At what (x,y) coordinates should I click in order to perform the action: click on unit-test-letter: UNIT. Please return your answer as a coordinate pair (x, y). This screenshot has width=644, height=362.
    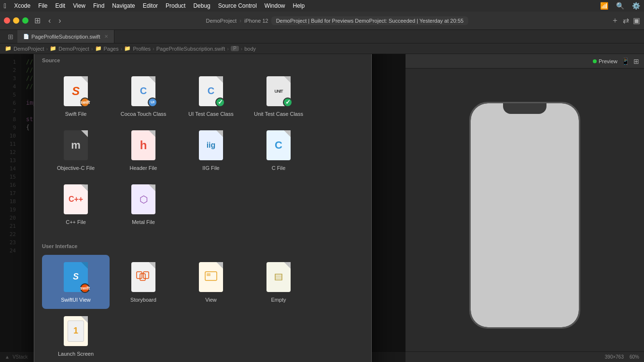
    Looking at the image, I should click on (279, 91).